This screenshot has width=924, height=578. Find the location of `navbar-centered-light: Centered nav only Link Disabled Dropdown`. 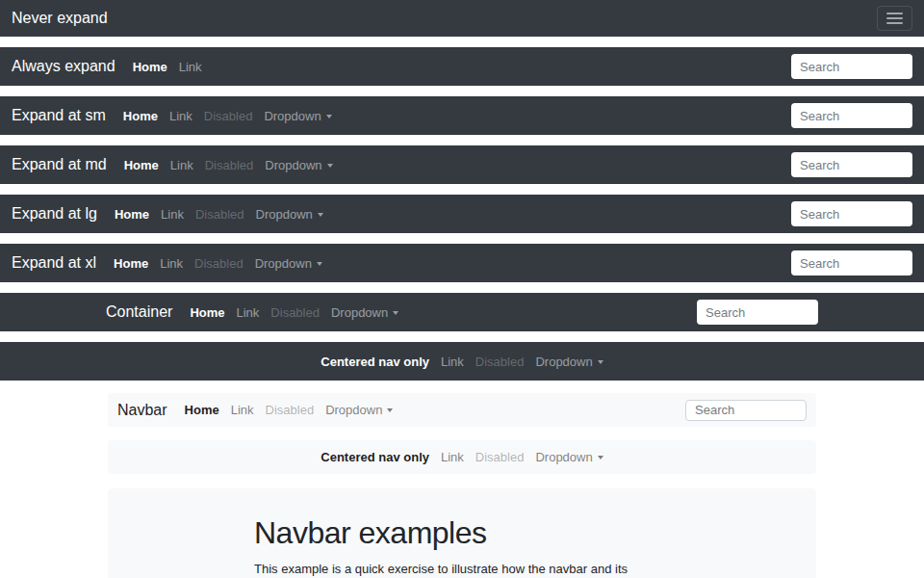

navbar-centered-light: Centered nav only Link Disabled Dropdown is located at coordinates (462, 457).